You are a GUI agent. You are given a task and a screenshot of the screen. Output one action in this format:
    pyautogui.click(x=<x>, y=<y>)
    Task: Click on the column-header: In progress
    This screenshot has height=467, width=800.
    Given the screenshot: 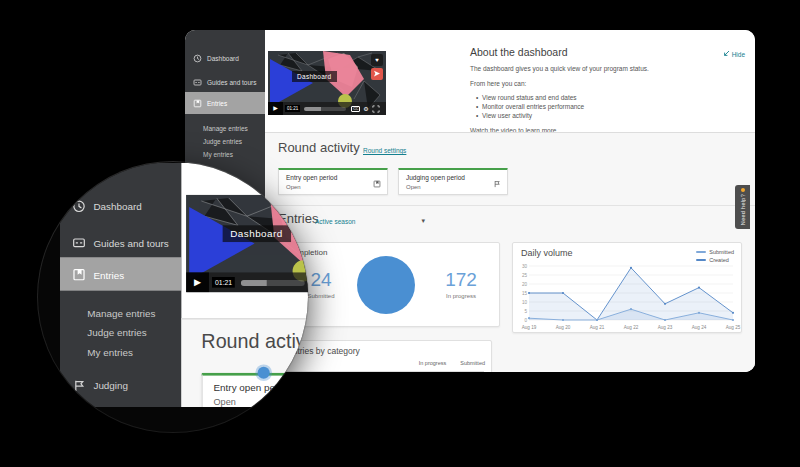 What is the action you would take?
    pyautogui.click(x=433, y=363)
    